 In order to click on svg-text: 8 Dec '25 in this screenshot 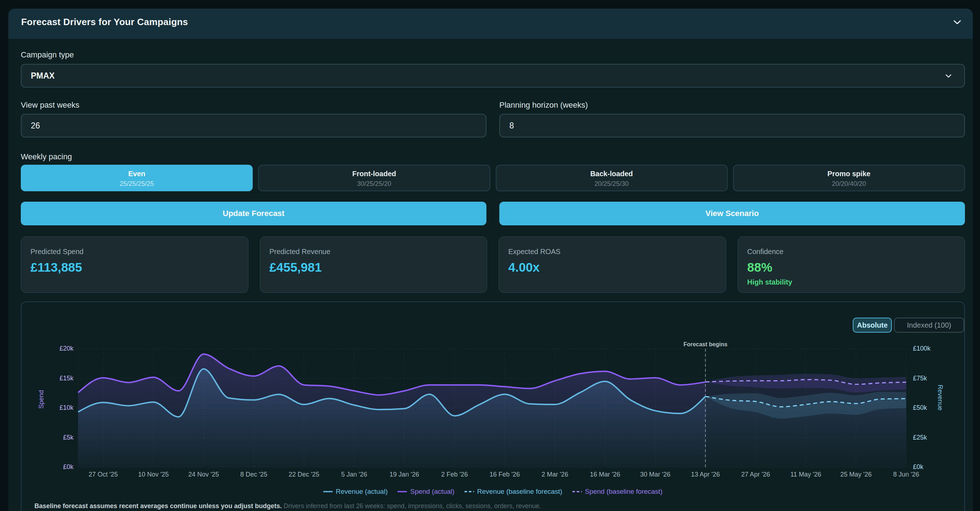, I will do `click(253, 474)`.